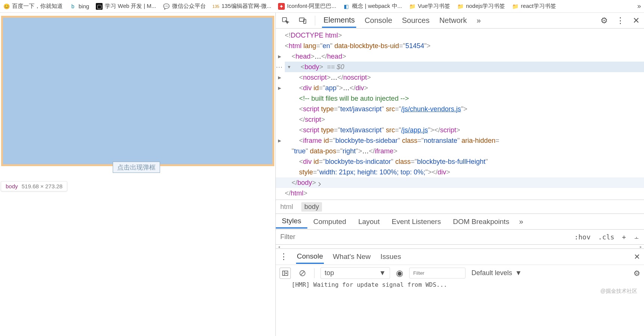 The height and width of the screenshot is (336, 644). I want to click on console-levels-select: Default levels▼, so click(497, 273).